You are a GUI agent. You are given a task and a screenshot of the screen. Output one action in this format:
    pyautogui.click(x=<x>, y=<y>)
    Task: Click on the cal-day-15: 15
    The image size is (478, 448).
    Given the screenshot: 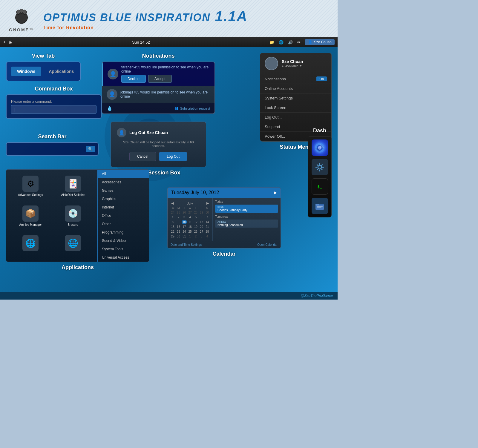 What is the action you would take?
    pyautogui.click(x=173, y=227)
    